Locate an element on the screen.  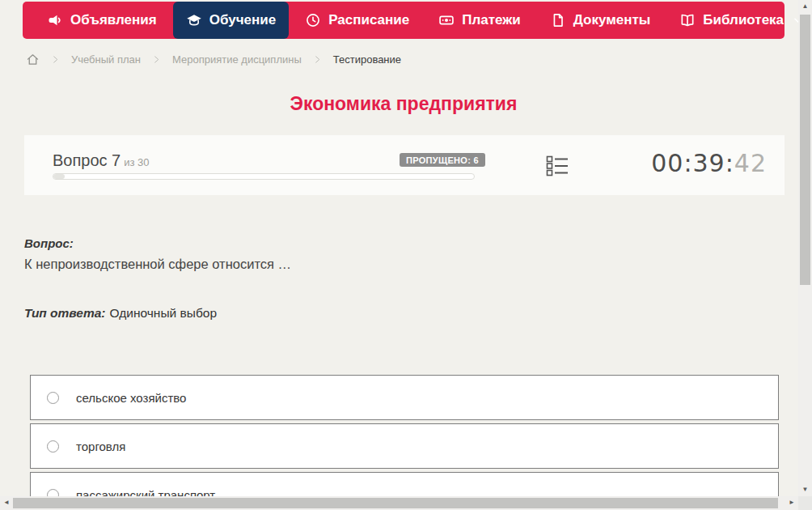
skipped-badge: ПРОПУЩЕНО: 6 is located at coordinates (442, 160).